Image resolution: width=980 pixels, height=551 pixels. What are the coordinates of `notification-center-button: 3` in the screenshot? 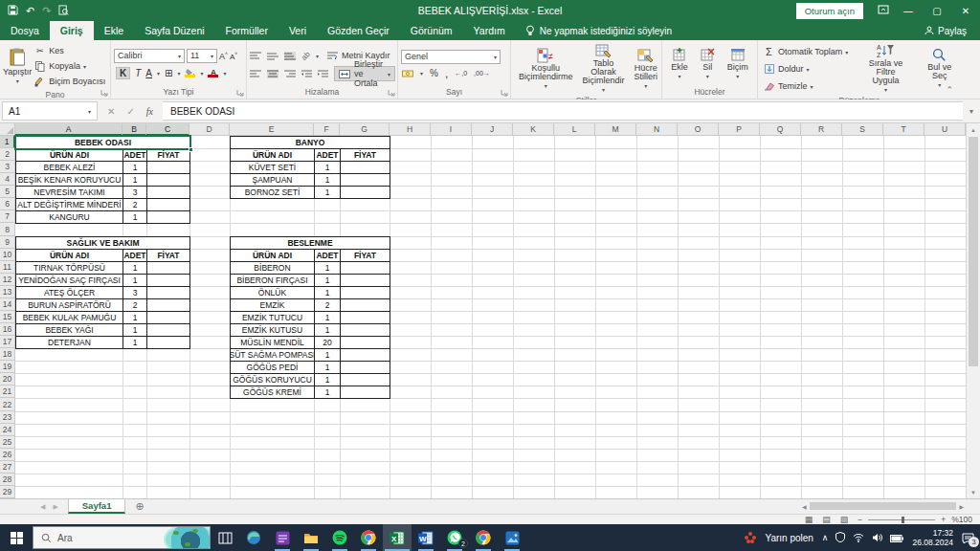 It's located at (969, 538).